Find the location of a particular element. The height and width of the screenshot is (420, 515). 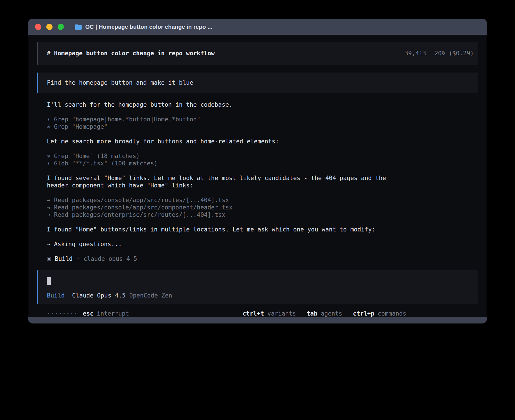

agent-mode: Build is located at coordinates (56, 296).